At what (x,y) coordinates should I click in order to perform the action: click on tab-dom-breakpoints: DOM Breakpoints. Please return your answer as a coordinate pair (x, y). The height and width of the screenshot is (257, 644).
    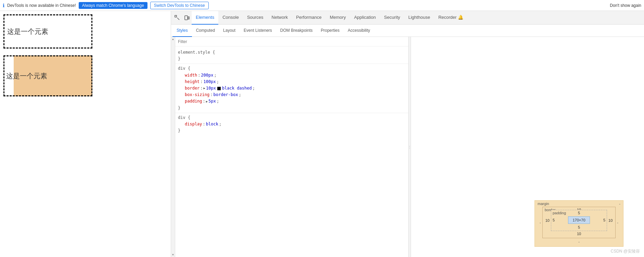
    Looking at the image, I should click on (296, 31).